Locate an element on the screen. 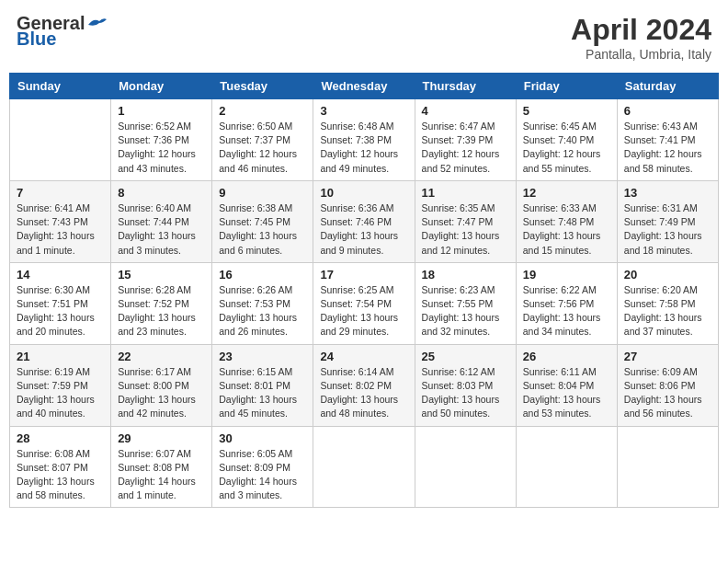 This screenshot has height=563, width=728. day-number: 15 is located at coordinates (162, 274).